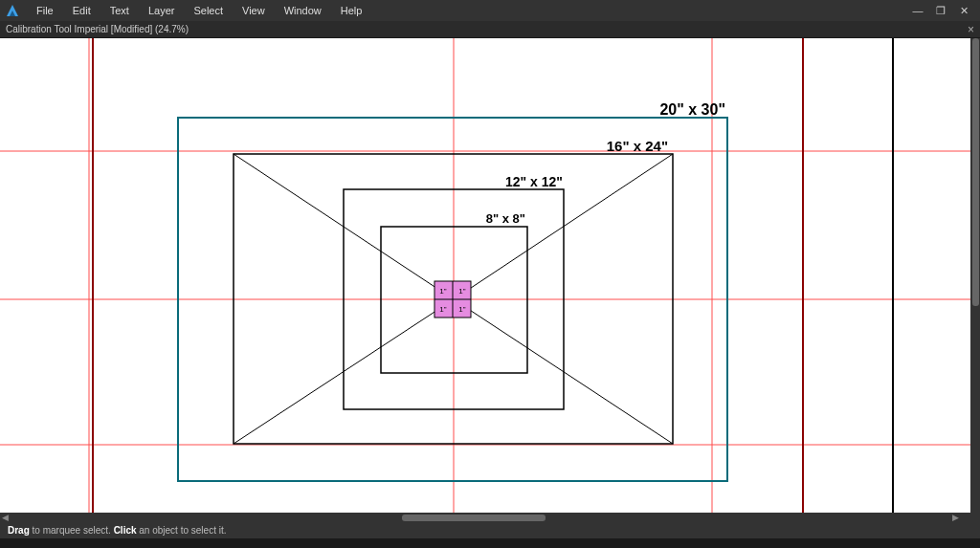 The width and height of the screenshot is (980, 548). What do you see at coordinates (162, 11) in the screenshot?
I see `menu-layer: Layer` at bounding box center [162, 11].